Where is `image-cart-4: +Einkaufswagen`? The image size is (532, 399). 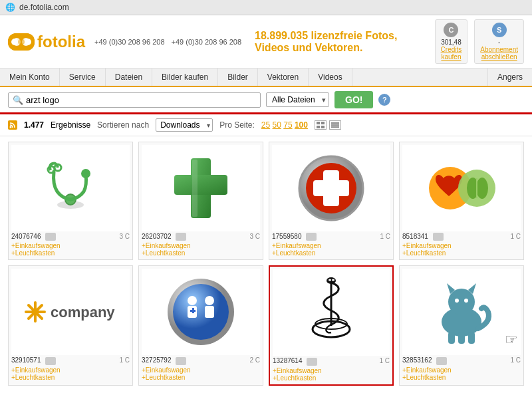
image-cart-4: +Einkaufswagen is located at coordinates (462, 246).